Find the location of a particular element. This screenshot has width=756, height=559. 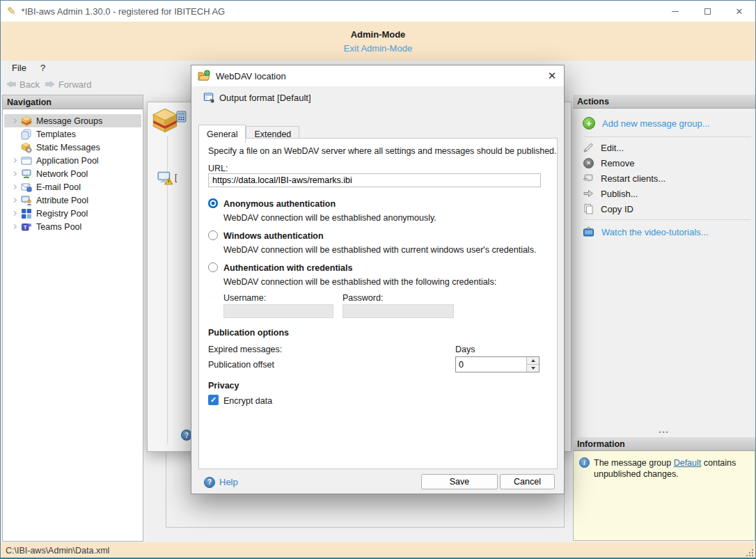

privacy-header: Privacy is located at coordinates (223, 386).